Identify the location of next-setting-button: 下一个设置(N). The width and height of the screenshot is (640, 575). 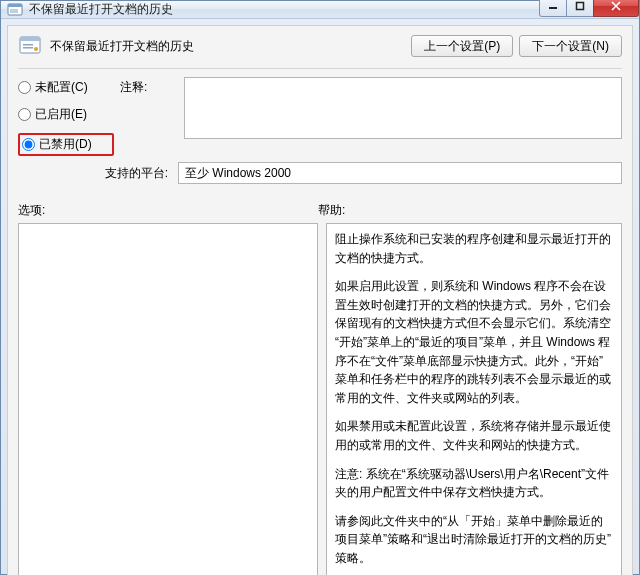
(570, 46).